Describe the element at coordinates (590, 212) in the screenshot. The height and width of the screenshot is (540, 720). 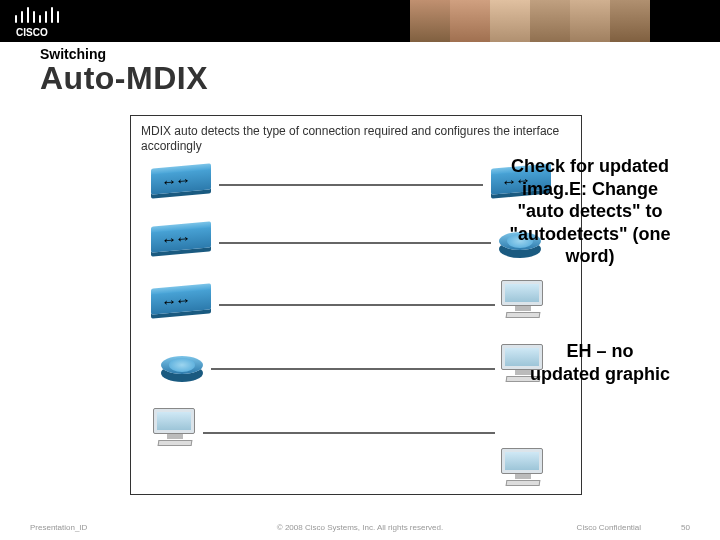
I see `review-note-1: Check for updated imag.E: Change "auto d…` at that location.